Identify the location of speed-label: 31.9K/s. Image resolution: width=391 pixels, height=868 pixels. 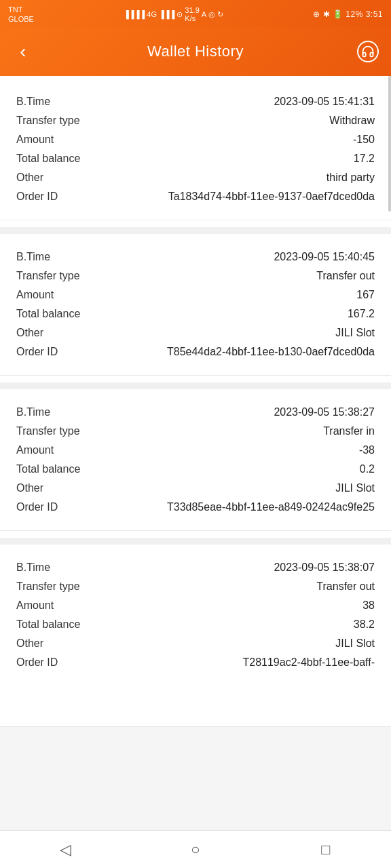
(191, 14).